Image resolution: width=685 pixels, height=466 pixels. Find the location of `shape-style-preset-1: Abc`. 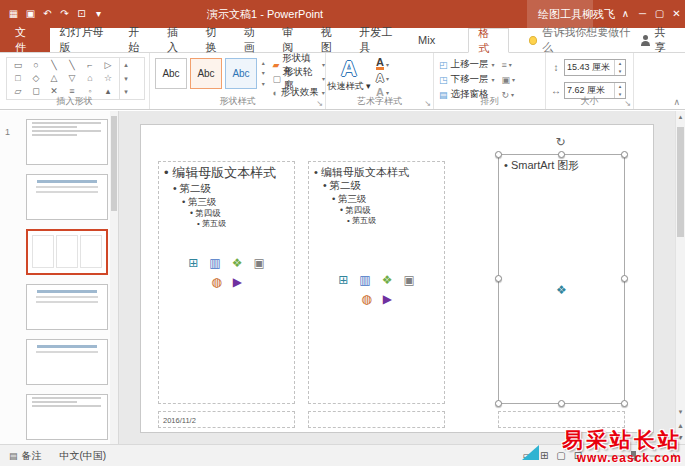

shape-style-preset-1: Abc is located at coordinates (171, 74).